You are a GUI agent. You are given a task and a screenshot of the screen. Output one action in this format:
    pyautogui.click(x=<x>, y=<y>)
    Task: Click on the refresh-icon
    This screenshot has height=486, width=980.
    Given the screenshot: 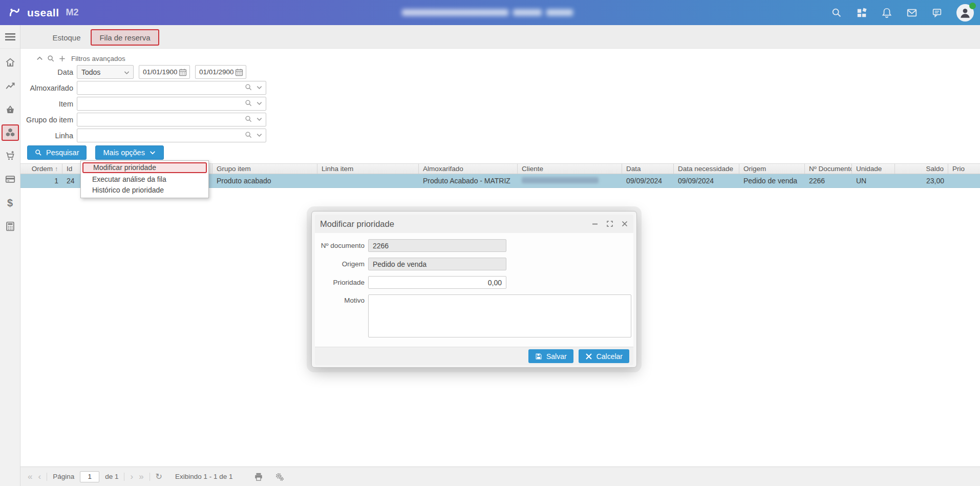 What is the action you would take?
    pyautogui.click(x=159, y=476)
    